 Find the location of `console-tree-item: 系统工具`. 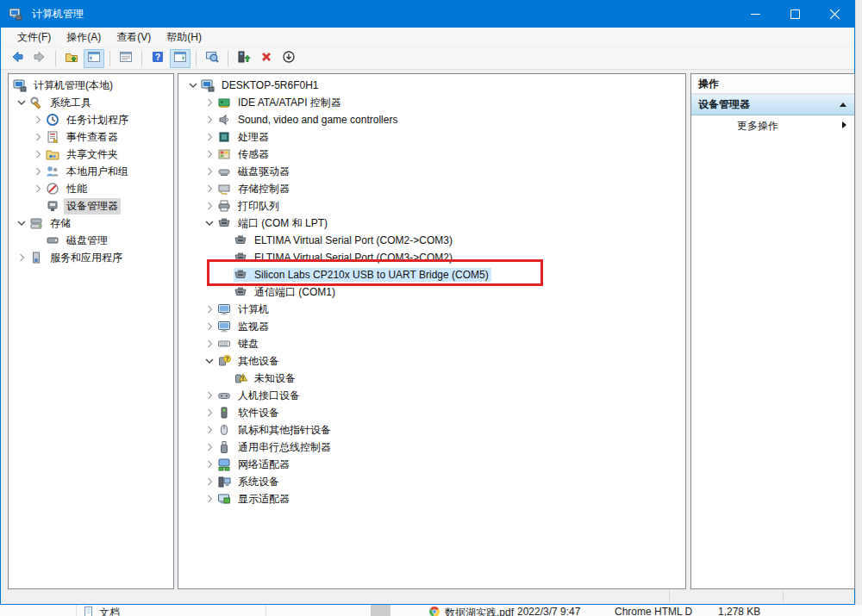

console-tree-item: 系统工具 is located at coordinates (91, 103).